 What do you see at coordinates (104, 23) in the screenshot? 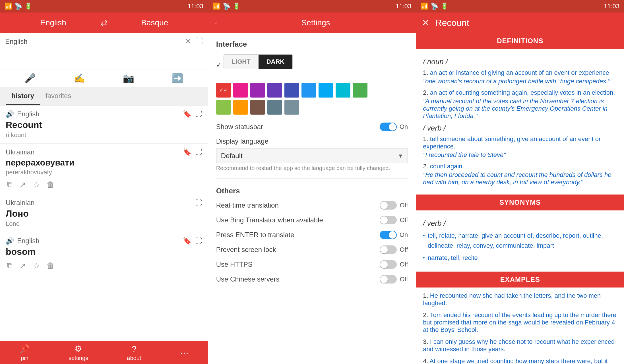
I see `translator-header: English ⇄ Basque` at bounding box center [104, 23].